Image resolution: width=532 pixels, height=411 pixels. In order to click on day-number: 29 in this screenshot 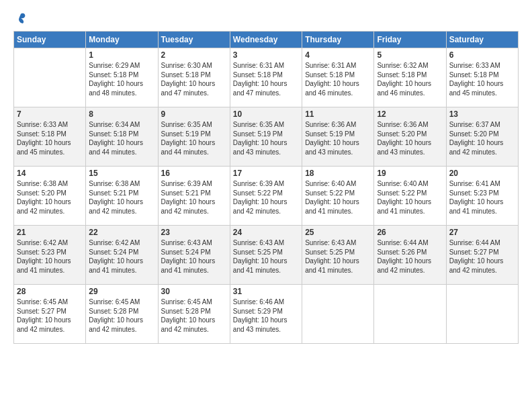, I will do `click(122, 291)`.